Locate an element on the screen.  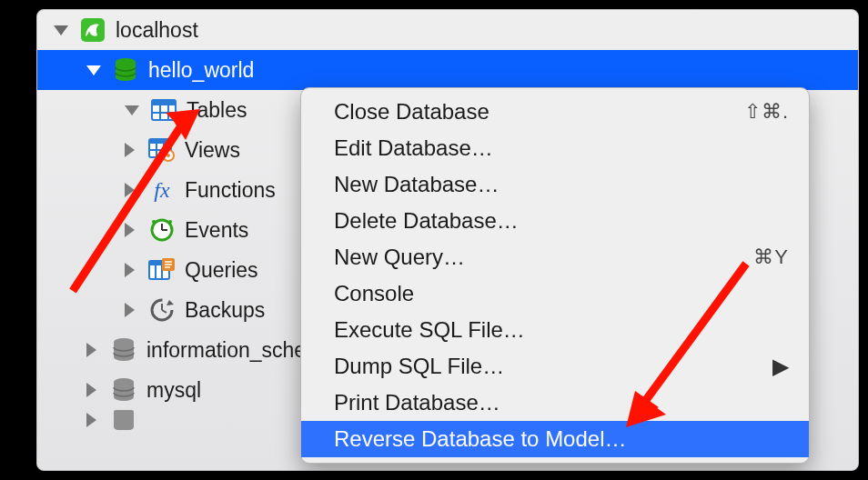
database-label: mysql is located at coordinates (174, 391).